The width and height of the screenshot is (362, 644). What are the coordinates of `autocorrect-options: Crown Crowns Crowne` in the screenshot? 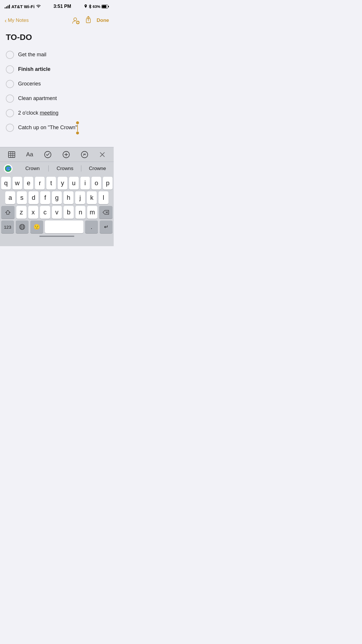 It's located at (65, 169).